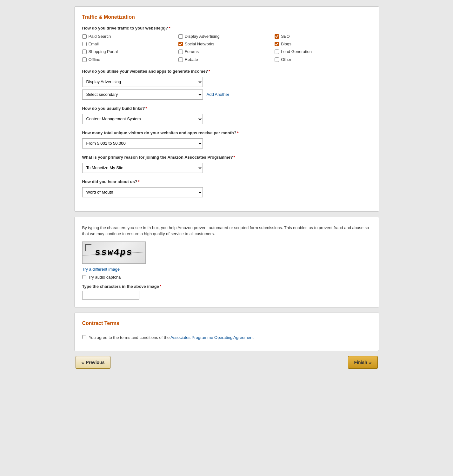  Describe the element at coordinates (227, 164) in the screenshot. I see `reason-section: What is your primary reason for joining …` at that location.